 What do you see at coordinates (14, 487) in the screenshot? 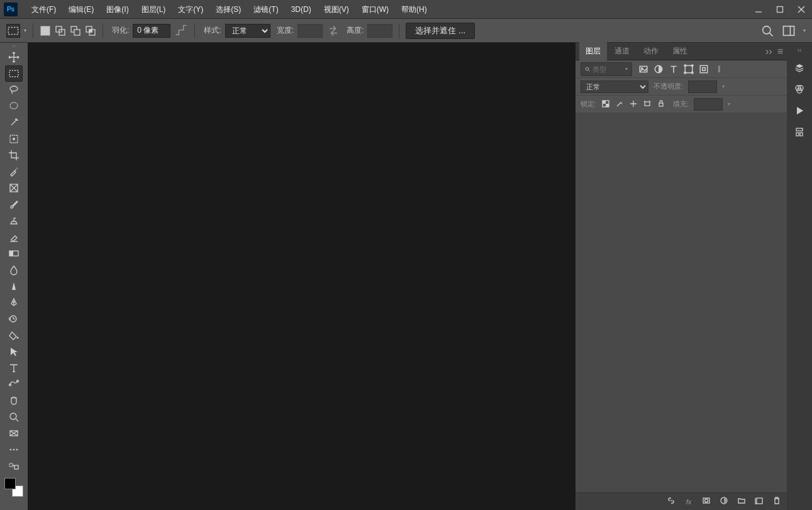
I see `color-swatches` at bounding box center [14, 487].